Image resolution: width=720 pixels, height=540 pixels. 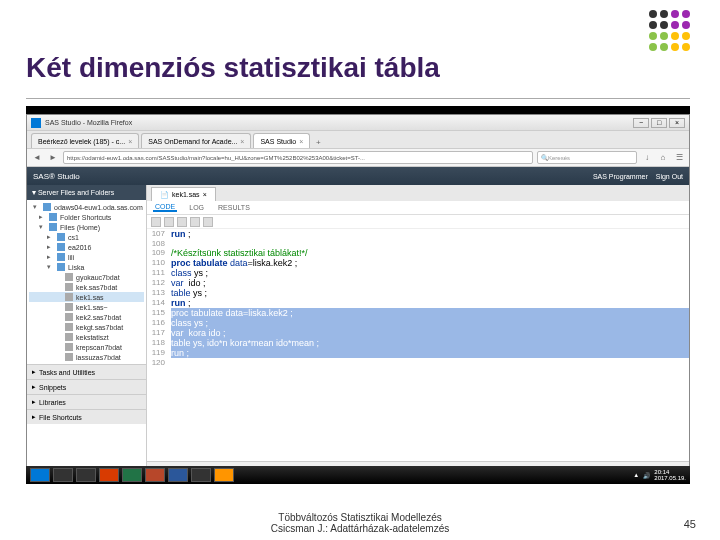 I want to click on save-icon, so click(x=169, y=222).